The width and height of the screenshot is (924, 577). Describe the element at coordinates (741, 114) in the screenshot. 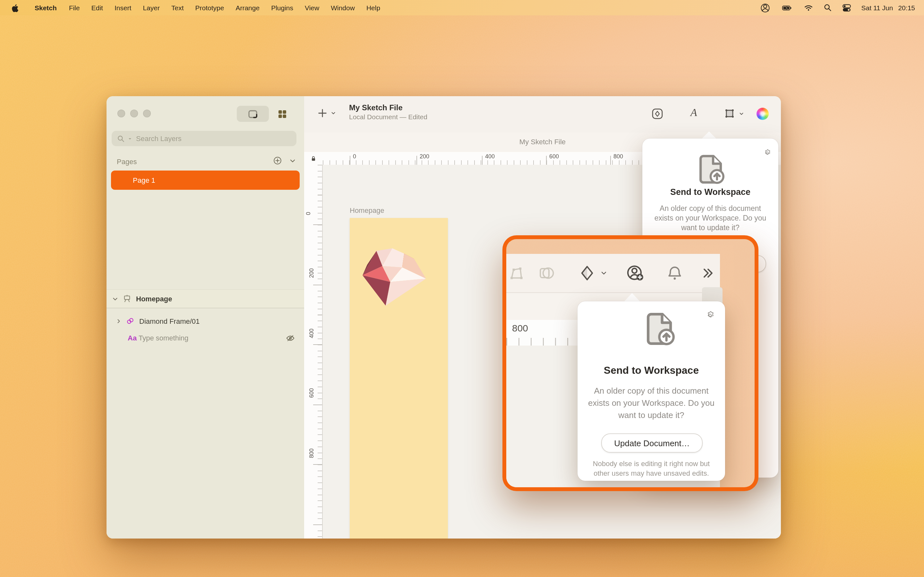

I see `frame-chevron-icon` at that location.